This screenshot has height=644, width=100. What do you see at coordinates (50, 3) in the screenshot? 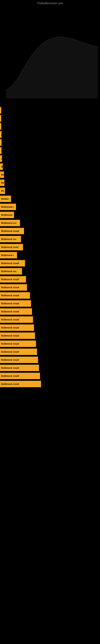
I see `site-title: TheBottlenecker.com` at bounding box center [50, 3].